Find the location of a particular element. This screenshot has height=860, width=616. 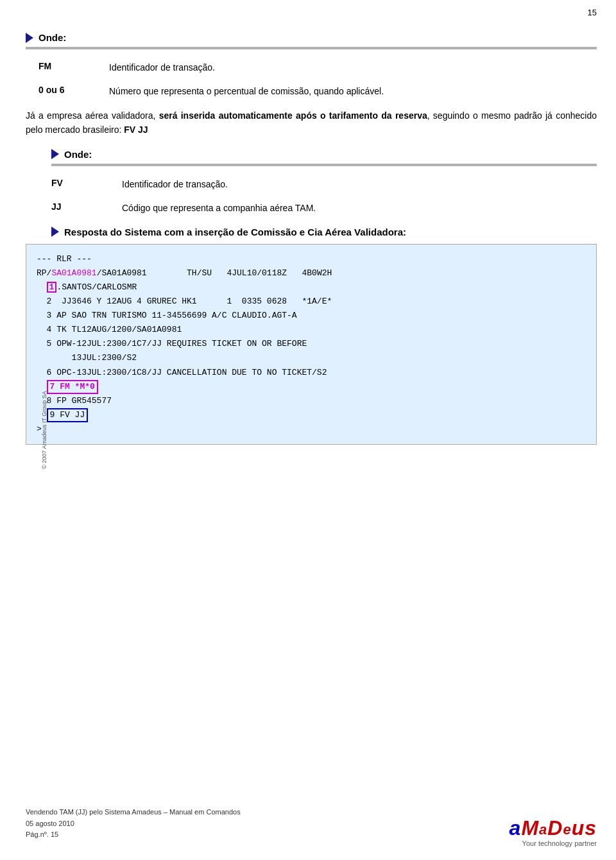

terminal-line-7: 5 OPW-12JUL:2300/1C7/JJ REQUIRES TICKET … is located at coordinates (311, 344).